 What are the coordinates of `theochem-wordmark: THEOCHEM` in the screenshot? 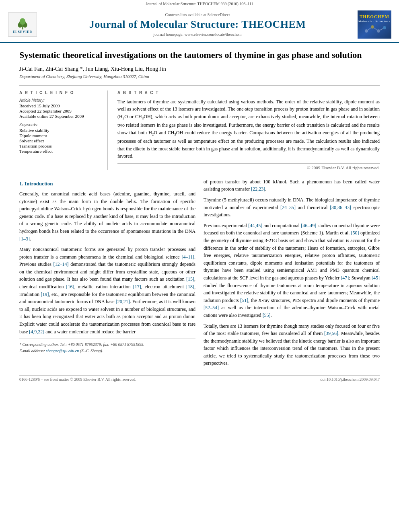 It's located at (374, 16).